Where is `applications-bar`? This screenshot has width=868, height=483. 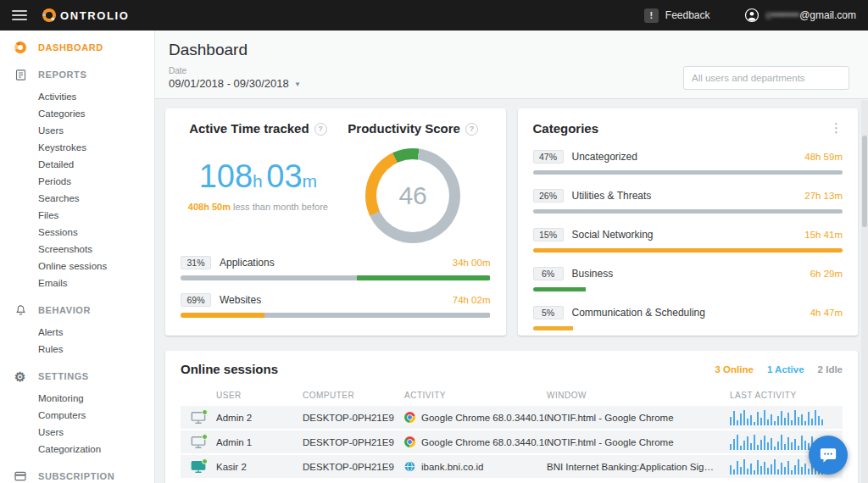
applications-bar is located at coordinates (336, 278).